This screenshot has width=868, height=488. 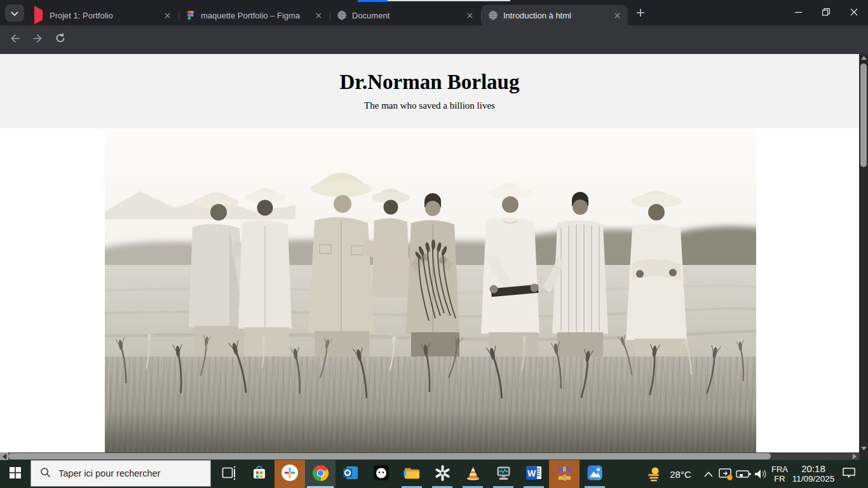 I want to click on photos-button, so click(x=595, y=474).